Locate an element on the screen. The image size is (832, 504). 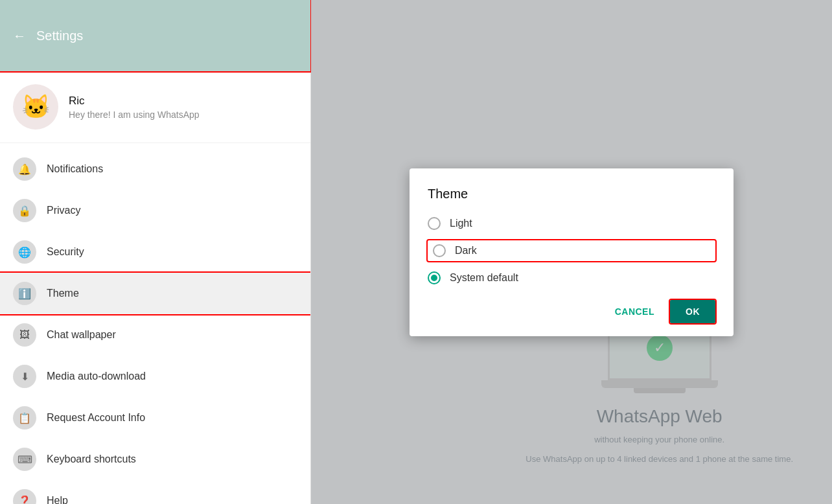
sidebar-item-notifications: 🔔 Notifications is located at coordinates (156, 169).